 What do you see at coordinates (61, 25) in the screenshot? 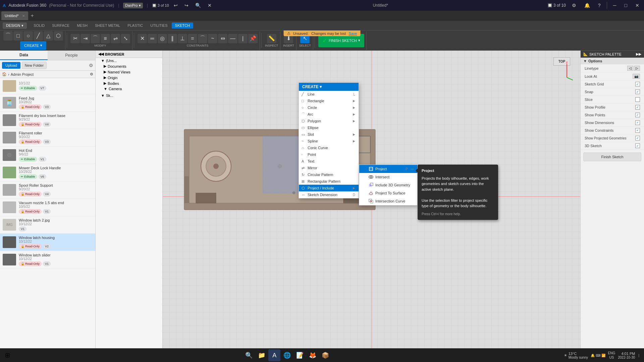
I see `tab-surface: SURFACE` at bounding box center [61, 25].